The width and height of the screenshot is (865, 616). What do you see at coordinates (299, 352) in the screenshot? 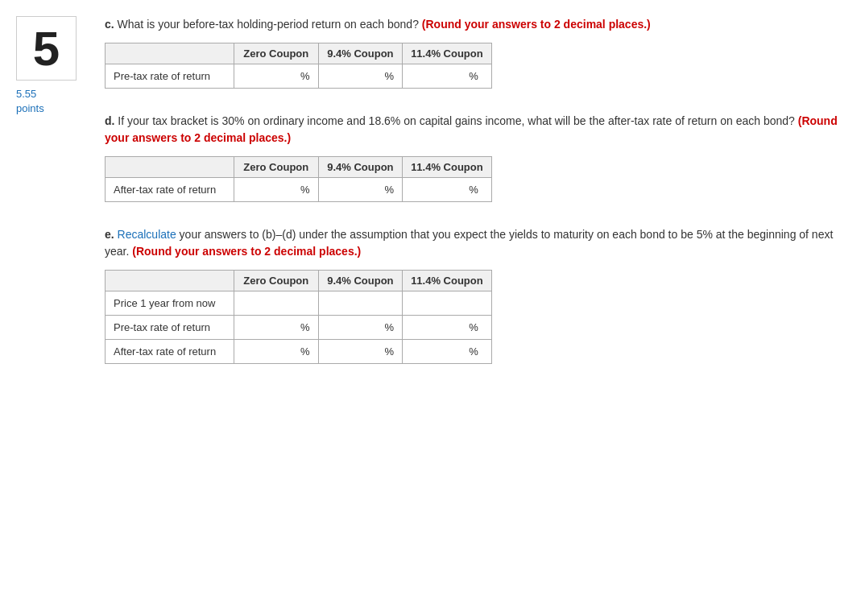
I see `e-row-aftertax: After-tax rate of return % %` at bounding box center [299, 352].